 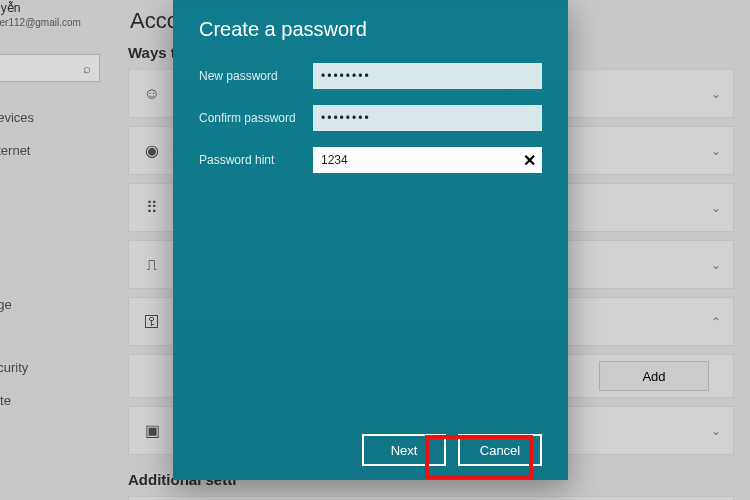 What do you see at coordinates (654, 376) in the screenshot?
I see `add-button-label: Add` at bounding box center [654, 376].